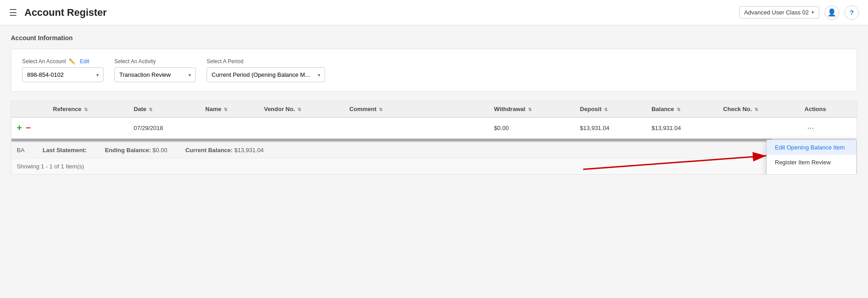 This screenshot has width=868, height=298. I want to click on company-selector: Advanced User Class 02 ▾, so click(779, 13).